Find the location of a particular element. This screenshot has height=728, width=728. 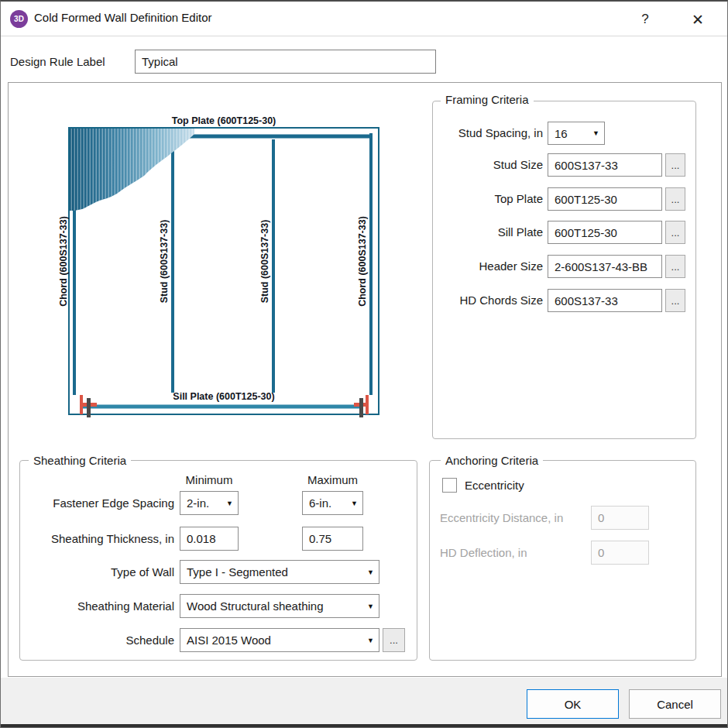

minimum-column-header: Minimum is located at coordinates (209, 480).